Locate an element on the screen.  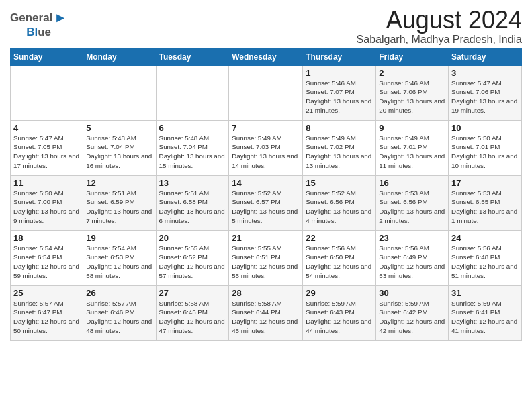
day-info: Sunrise: 5:53 AM Sunset: 6:56 PM Dayligh… is located at coordinates (412, 207).